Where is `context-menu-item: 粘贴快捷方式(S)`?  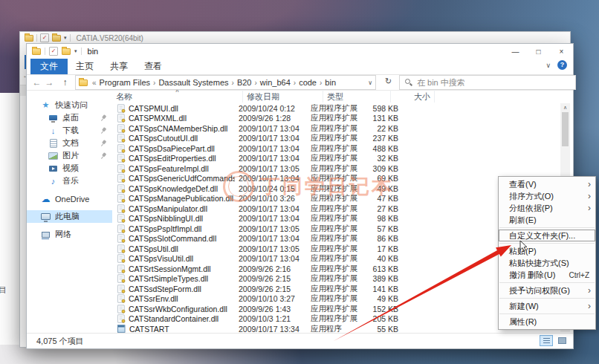 context-menu-item: 粘贴快捷方式(S) is located at coordinates (547, 263).